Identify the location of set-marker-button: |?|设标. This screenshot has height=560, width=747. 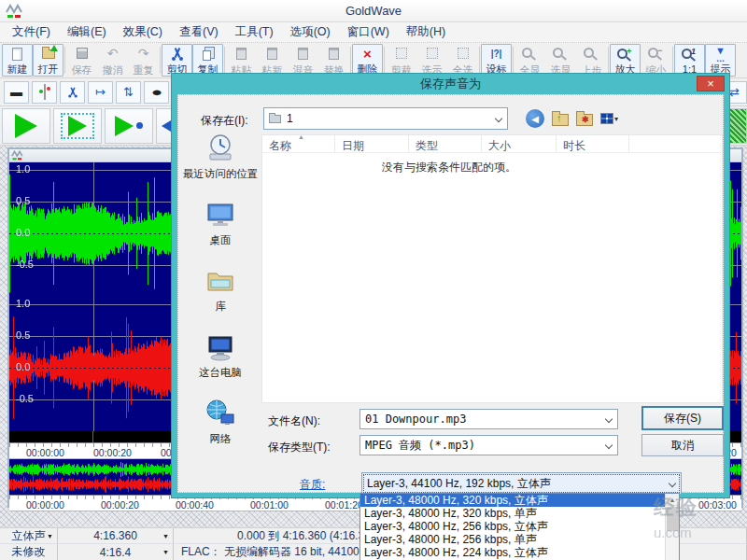
(497, 60).